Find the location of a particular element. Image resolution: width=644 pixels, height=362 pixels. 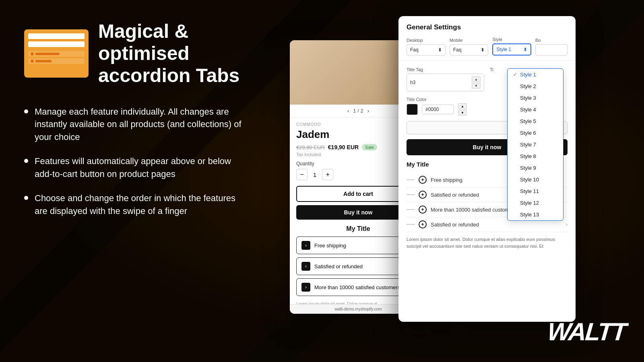

acc-label-1: Free shipping is located at coordinates (330, 245).